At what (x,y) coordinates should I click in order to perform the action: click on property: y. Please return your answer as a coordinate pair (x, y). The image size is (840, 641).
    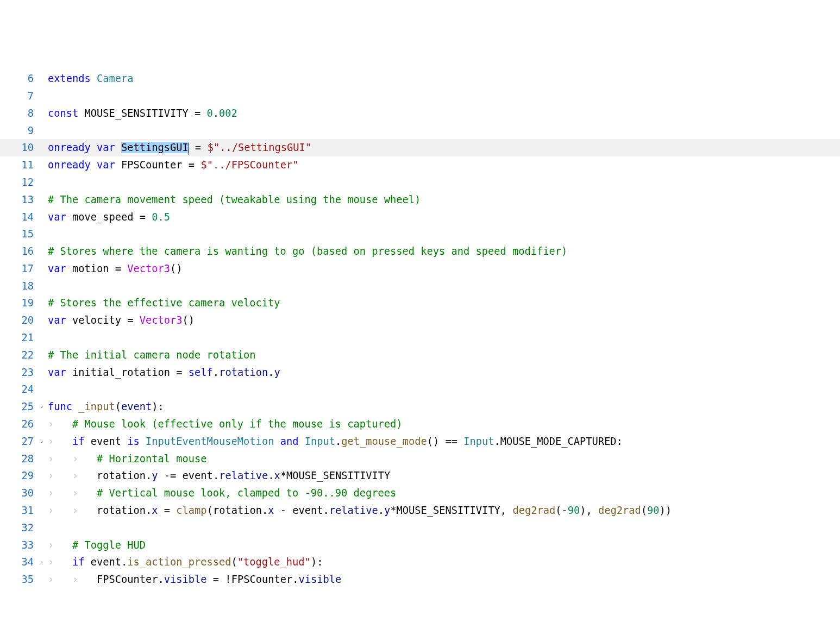
    Looking at the image, I should click on (277, 373).